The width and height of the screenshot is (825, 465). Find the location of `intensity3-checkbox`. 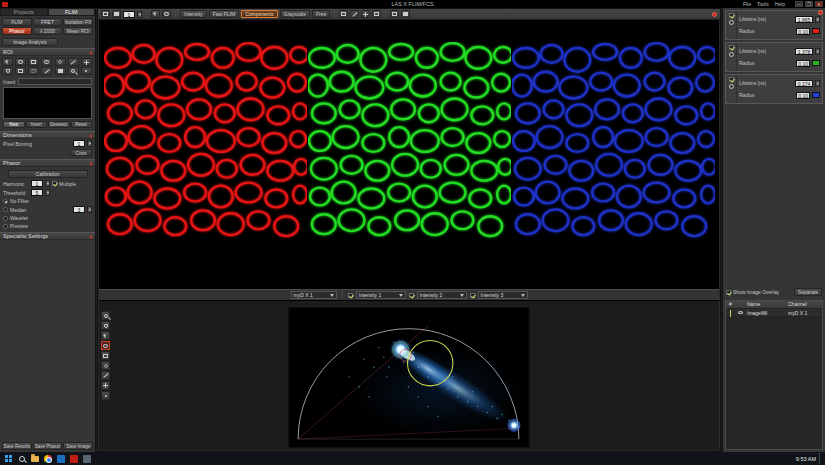

intensity3-checkbox is located at coordinates (472, 296).